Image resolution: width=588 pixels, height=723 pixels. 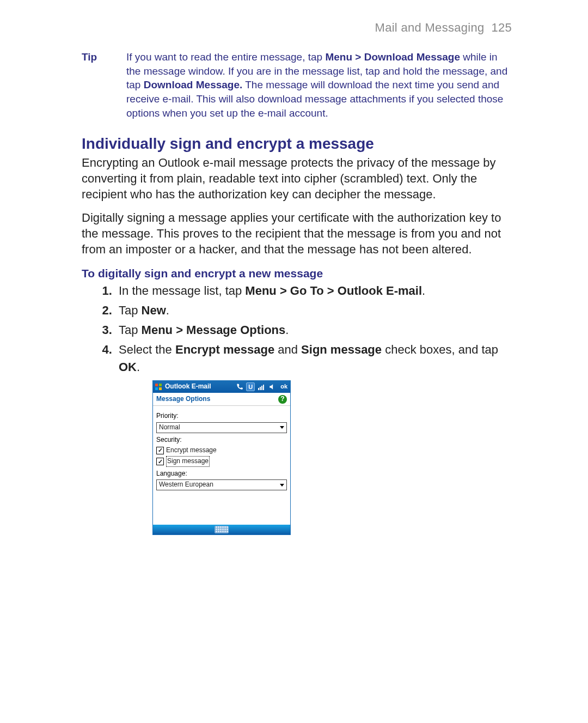 What do you see at coordinates (170, 427) in the screenshot?
I see `priority-value: Normal` at bounding box center [170, 427].